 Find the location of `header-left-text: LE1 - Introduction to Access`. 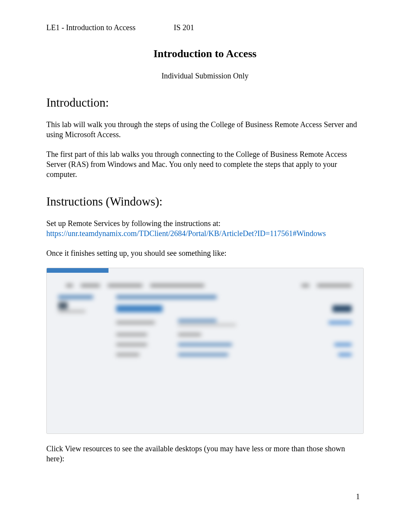

header-left-text: LE1 - Introduction to Access is located at coordinates (110, 28).